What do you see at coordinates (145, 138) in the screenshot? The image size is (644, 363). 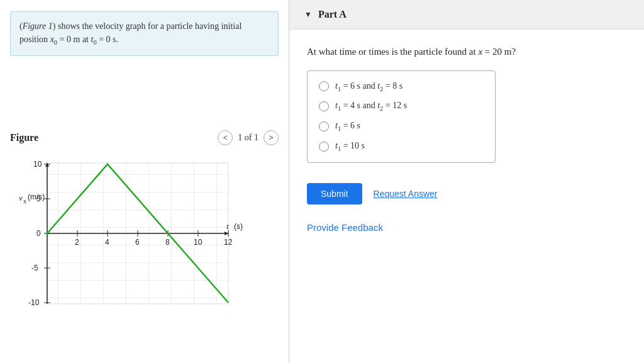 I see `figure-header: Figure < 1 of 1 >` at bounding box center [145, 138].